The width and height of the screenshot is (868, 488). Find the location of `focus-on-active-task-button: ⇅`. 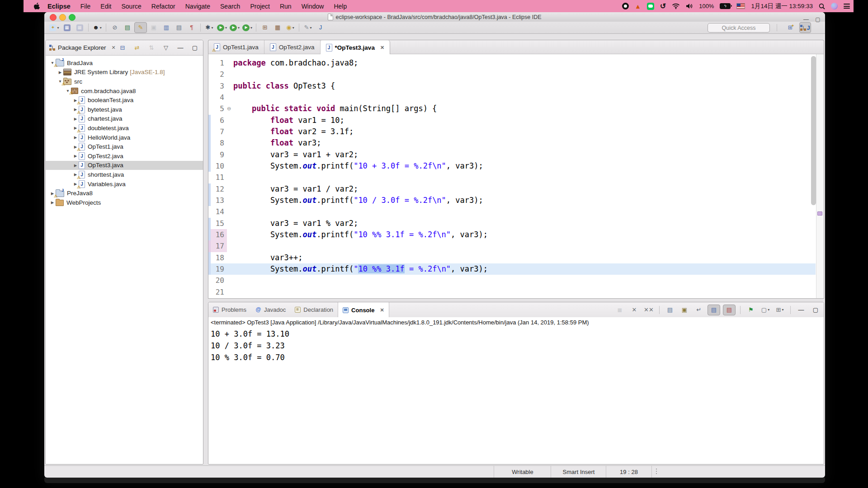

focus-on-active-task-button: ⇅ is located at coordinates (151, 48).